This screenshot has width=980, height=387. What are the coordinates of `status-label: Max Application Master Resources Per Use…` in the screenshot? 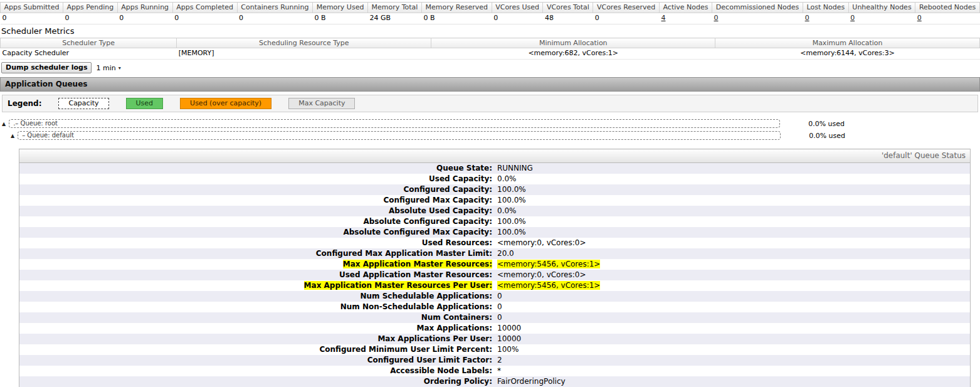 It's located at (398, 285).